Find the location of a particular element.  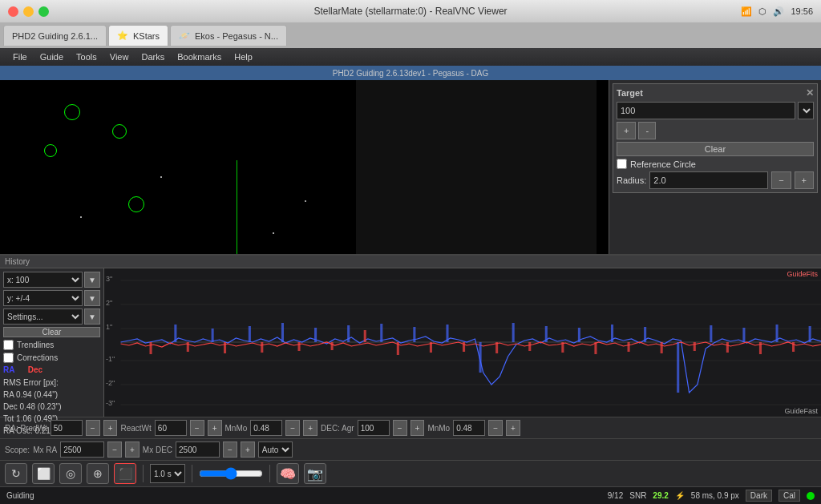

reactwt-label: ReactWt is located at coordinates (135, 428).